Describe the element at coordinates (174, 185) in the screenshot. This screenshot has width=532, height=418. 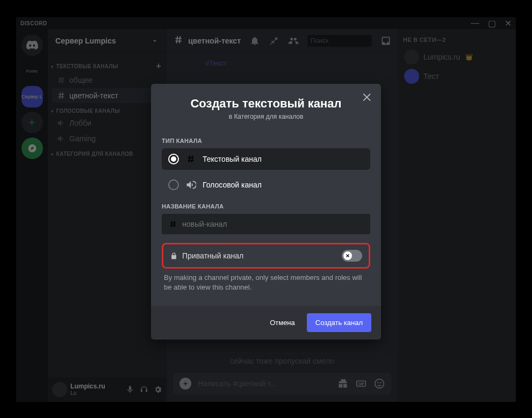
I see `radio-icon` at that location.